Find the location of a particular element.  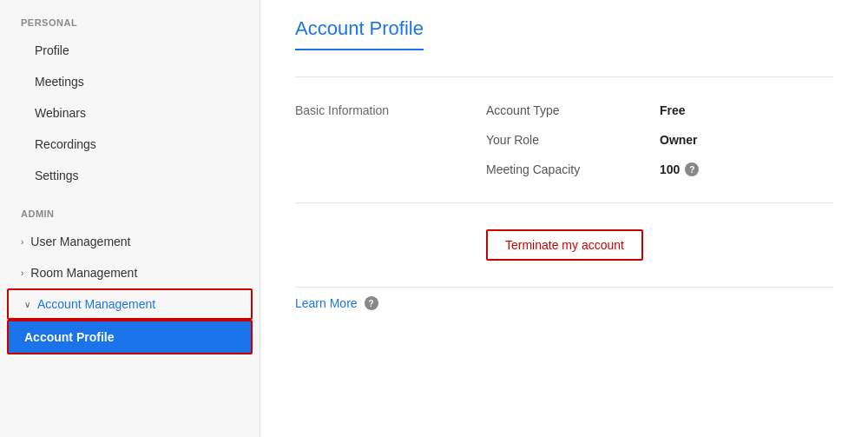

terminate-account-button: Terminate my account is located at coordinates (564, 245).